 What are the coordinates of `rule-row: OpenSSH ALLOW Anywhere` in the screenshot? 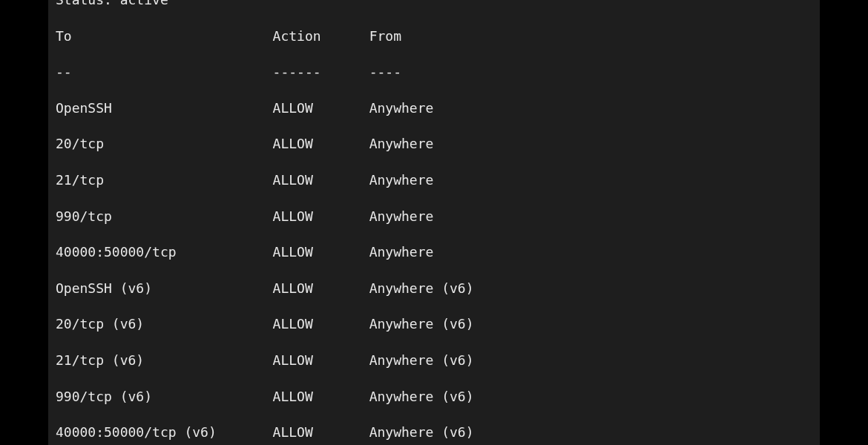 It's located at (434, 108).